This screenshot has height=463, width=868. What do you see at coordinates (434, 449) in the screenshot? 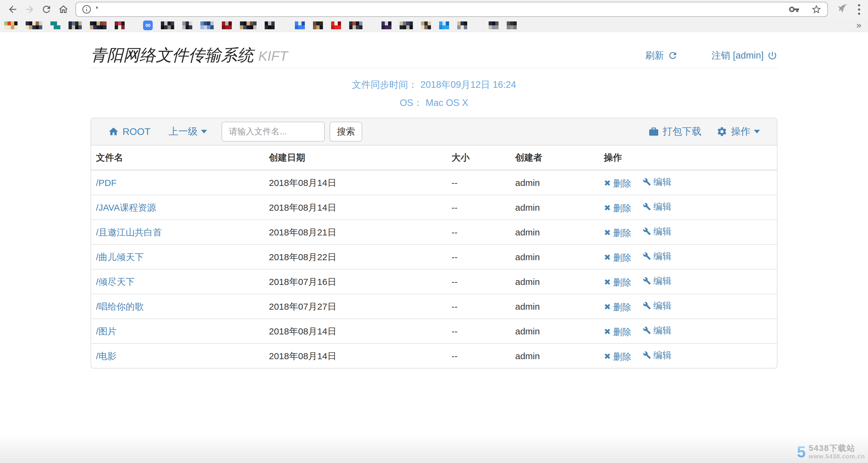
I see `bottom-fade` at bounding box center [434, 449].